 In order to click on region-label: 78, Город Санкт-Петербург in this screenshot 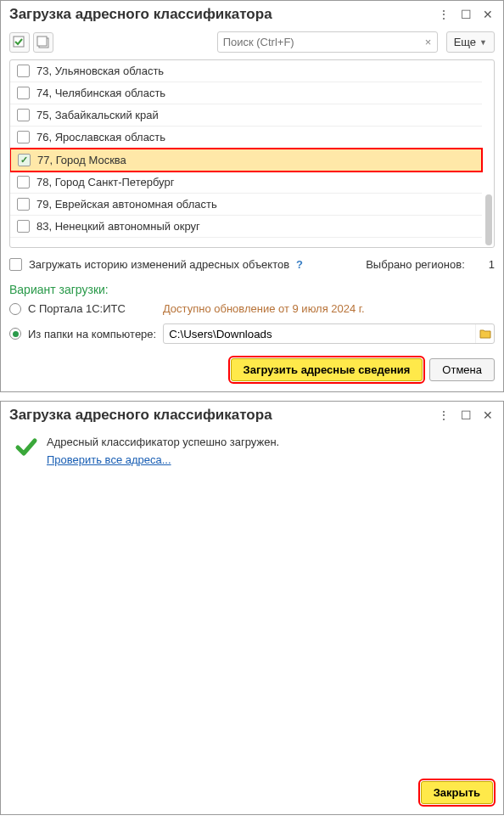, I will do `click(105, 182)`.